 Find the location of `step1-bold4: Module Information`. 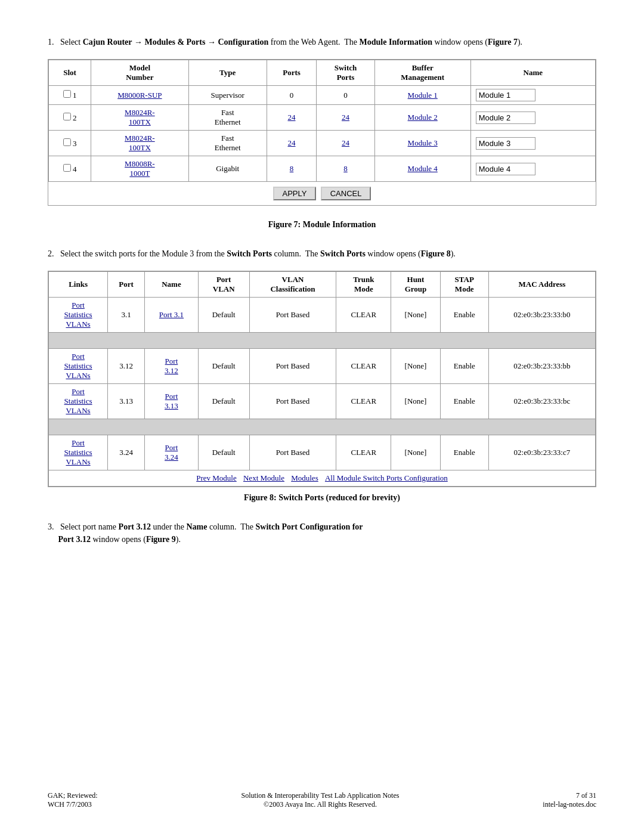

step1-bold4: Module Information is located at coordinates (396, 42).